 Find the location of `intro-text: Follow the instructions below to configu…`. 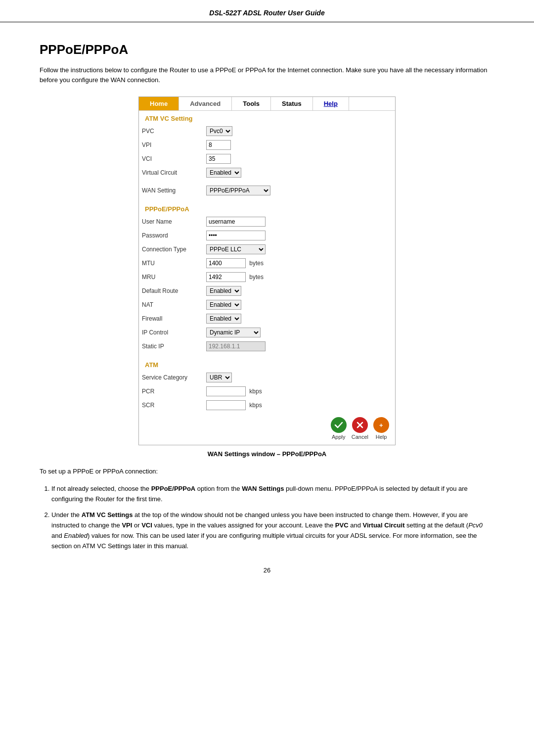

intro-text: Follow the instructions below to configu… is located at coordinates (267, 75).